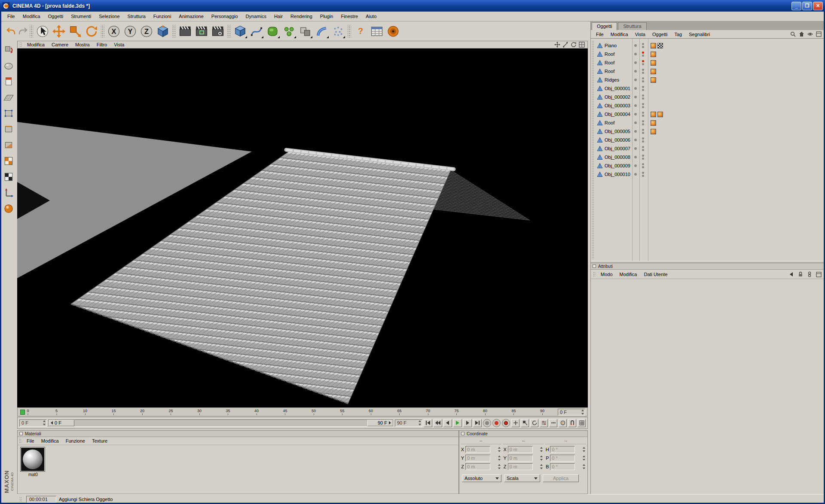 This screenshot has width=825, height=504. I want to click on menu-item-filtro: Filtro, so click(102, 45).